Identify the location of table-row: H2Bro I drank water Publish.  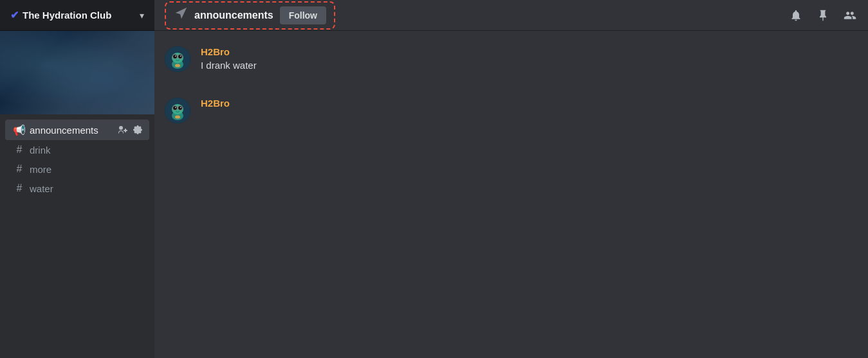
(511, 59).